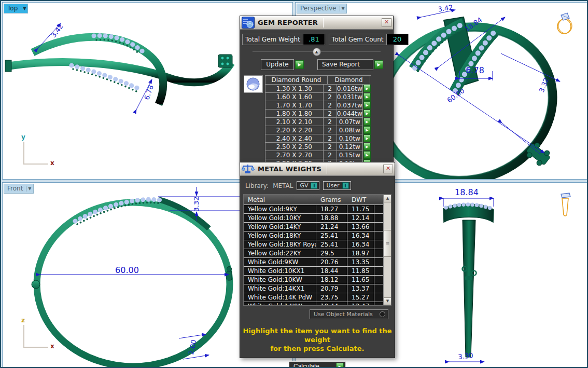  Describe the element at coordinates (317, 304) in the screenshot. I see `metal-row: White Gold:14KW 19.44 12.47` at that location.